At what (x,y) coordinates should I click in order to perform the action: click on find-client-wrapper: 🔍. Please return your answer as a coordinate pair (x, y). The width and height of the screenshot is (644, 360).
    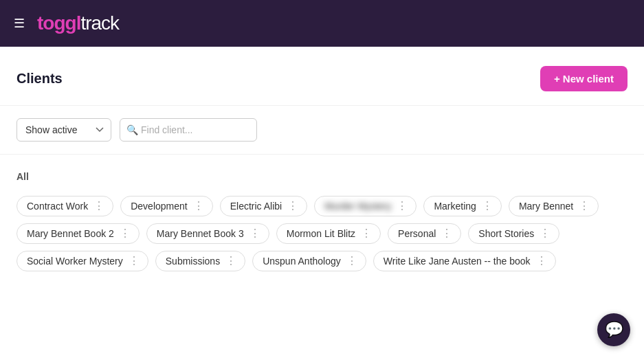
    Looking at the image, I should click on (188, 130).